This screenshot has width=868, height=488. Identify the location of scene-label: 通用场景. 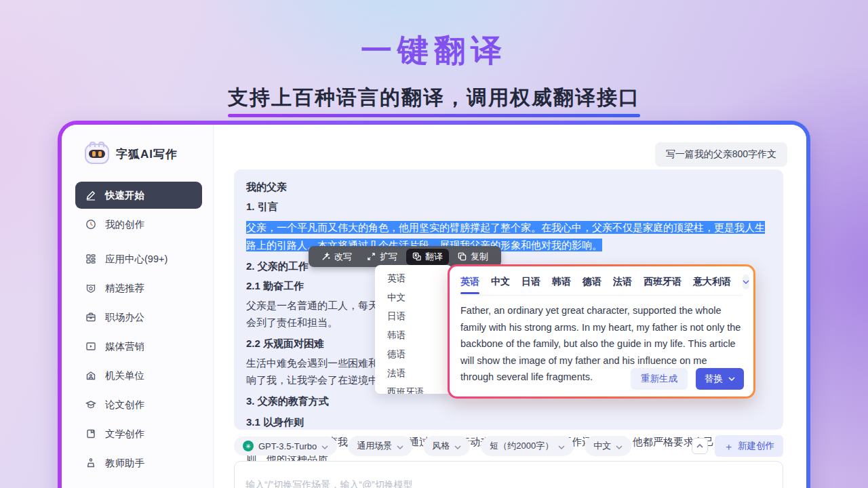
(374, 446).